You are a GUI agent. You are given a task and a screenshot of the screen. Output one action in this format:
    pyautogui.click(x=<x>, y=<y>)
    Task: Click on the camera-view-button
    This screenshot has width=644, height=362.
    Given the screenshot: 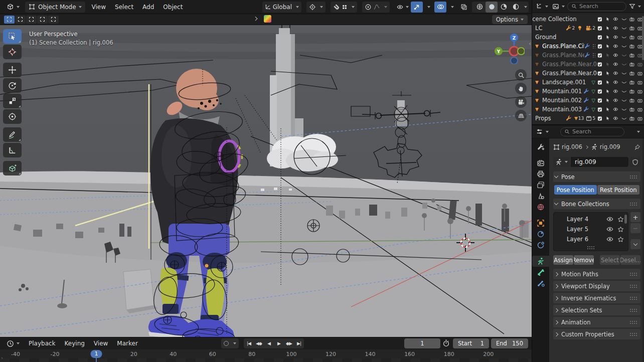 What is the action you would take?
    pyautogui.click(x=521, y=102)
    